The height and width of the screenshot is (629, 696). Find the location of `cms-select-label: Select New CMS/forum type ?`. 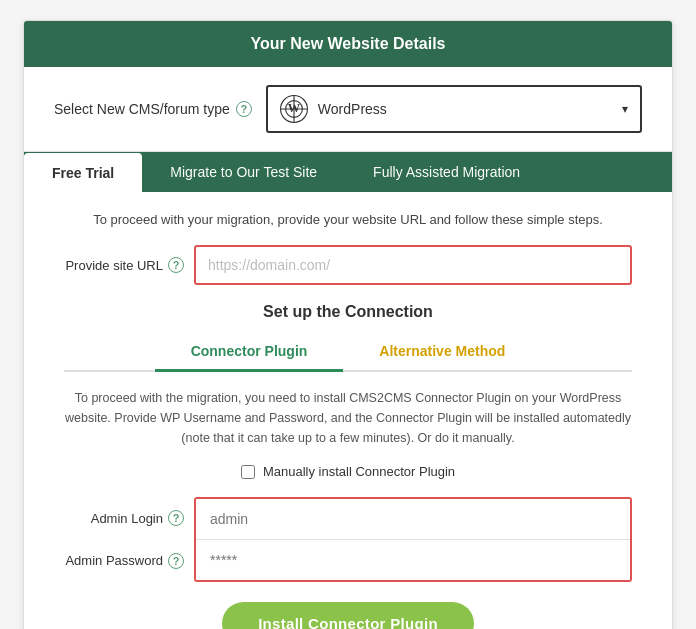

cms-select-label: Select New CMS/forum type ? is located at coordinates (153, 109).